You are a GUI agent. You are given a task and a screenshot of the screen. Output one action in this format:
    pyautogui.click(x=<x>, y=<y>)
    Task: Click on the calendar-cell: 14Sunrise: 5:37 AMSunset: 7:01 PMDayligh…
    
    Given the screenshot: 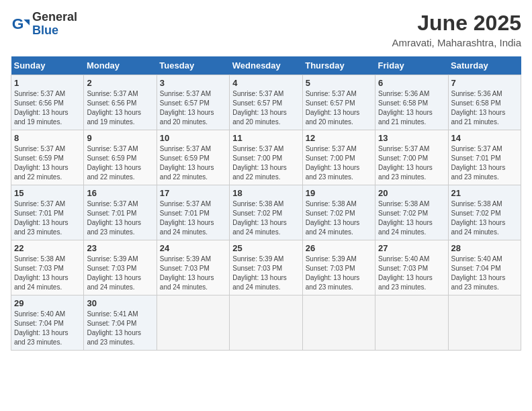 What is the action you would take?
    pyautogui.click(x=484, y=158)
    